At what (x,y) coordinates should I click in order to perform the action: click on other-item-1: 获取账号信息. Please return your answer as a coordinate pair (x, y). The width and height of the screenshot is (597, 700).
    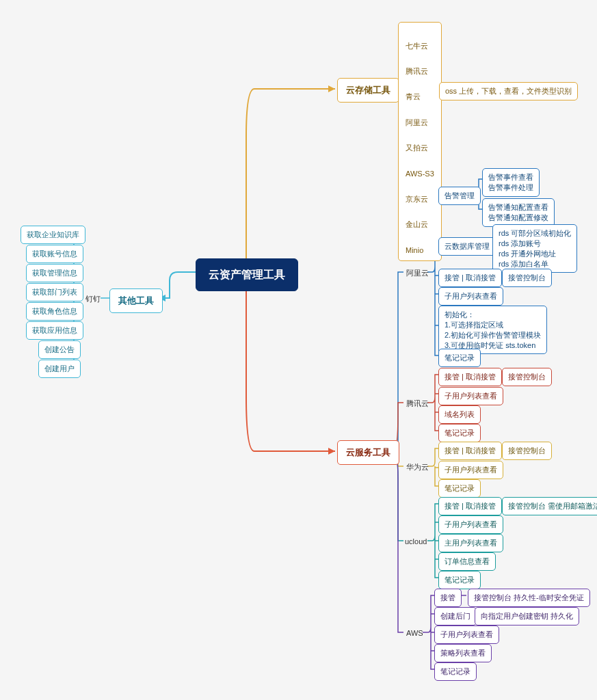
    Looking at the image, I should click on (55, 254).